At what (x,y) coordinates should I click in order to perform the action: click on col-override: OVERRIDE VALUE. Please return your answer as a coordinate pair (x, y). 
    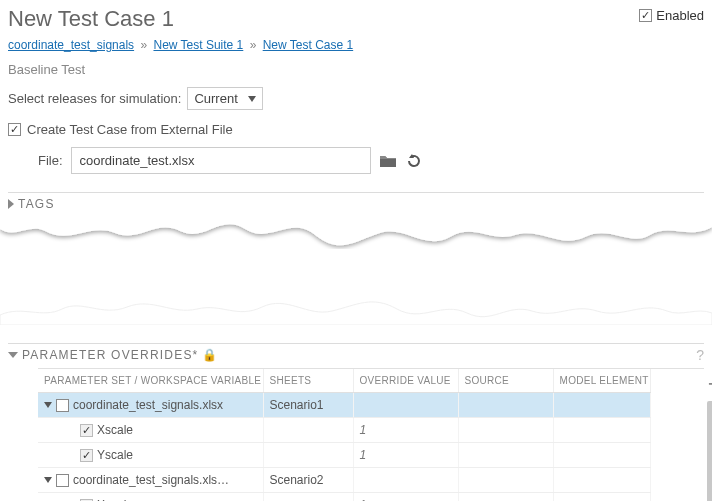
    Looking at the image, I should click on (406, 381).